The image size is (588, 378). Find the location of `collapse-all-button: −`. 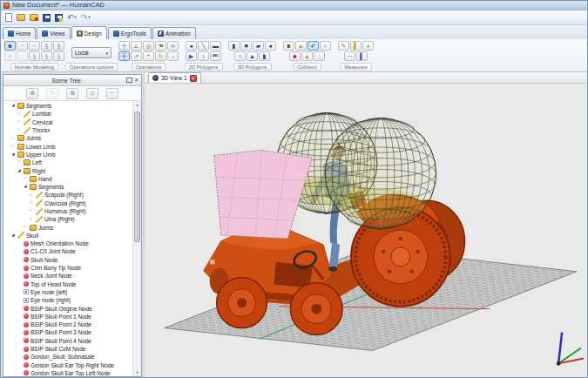

collapse-all-button: − is located at coordinates (112, 94).